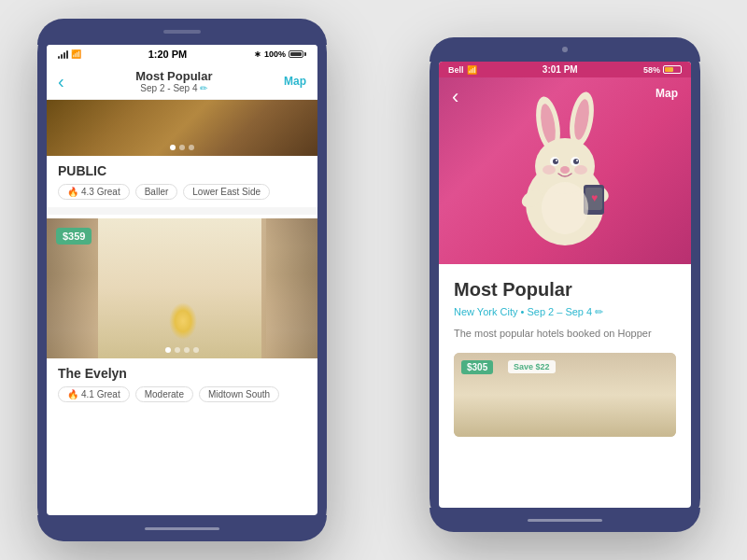  Describe the element at coordinates (182, 54) in the screenshot. I see `left-status-bar: 📶 1:20 PM ∗ 100%` at that location.